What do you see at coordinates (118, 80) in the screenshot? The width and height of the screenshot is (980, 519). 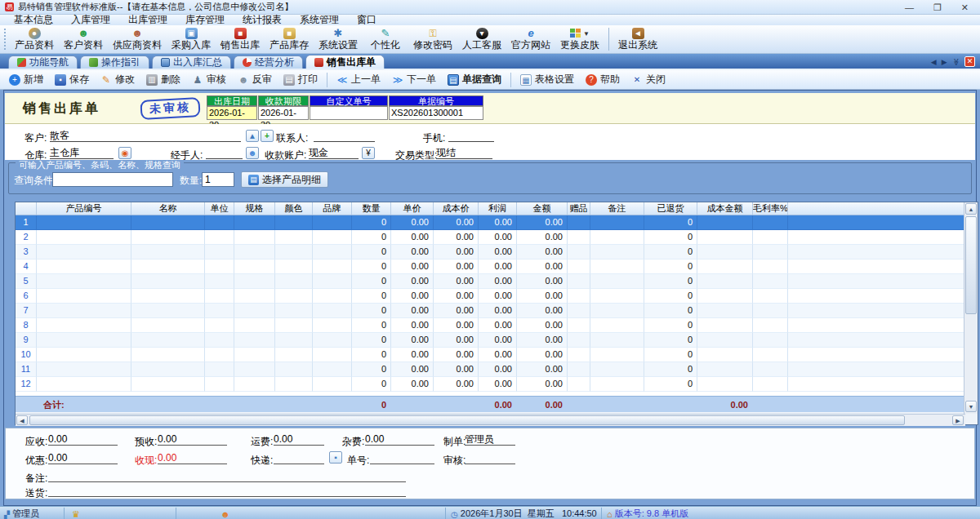 I see `edit-button: ✎修改` at bounding box center [118, 80].